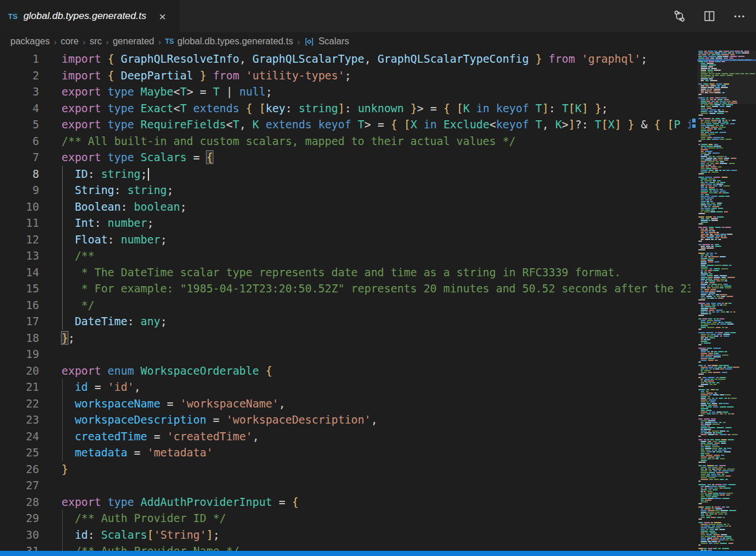 This screenshot has width=756, height=556. I want to click on code-line: 21 id = 'id',, so click(345, 387).